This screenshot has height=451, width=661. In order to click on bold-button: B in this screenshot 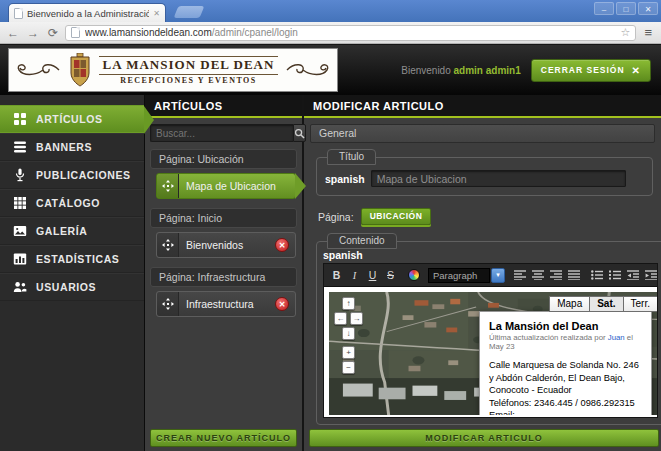, I will do `click(336, 276)`.